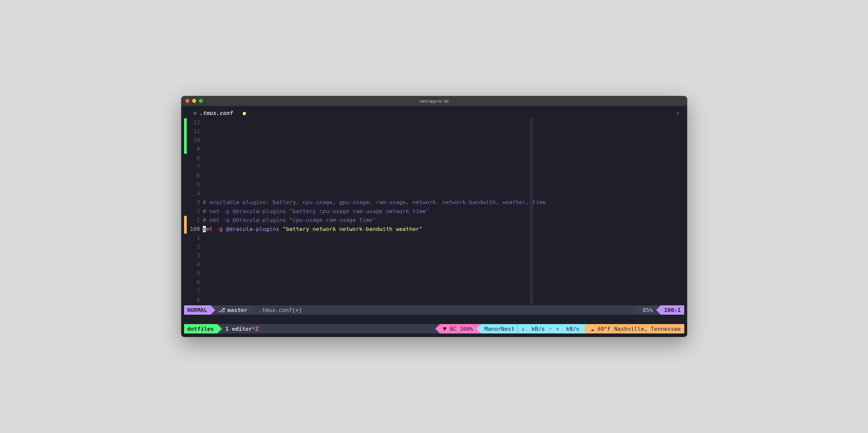  What do you see at coordinates (434, 203) in the screenshot?
I see `code-line: 3# available plugins: battery, cpu-usage…` at bounding box center [434, 203].